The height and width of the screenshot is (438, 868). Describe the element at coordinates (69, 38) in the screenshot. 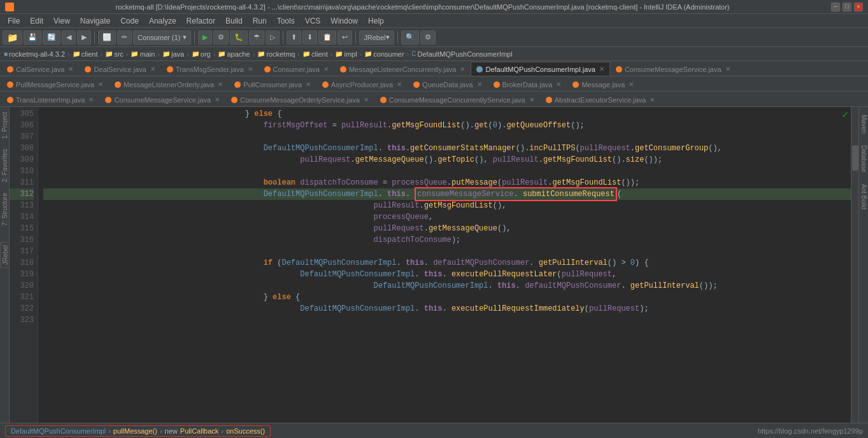

I see `toolbar-back-btn: ◀` at that location.